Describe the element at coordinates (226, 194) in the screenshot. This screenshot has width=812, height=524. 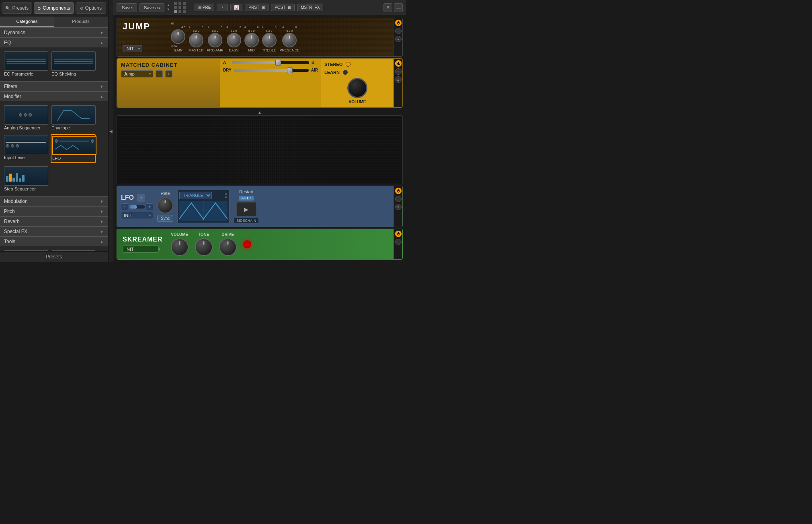
I see `wave-up-arrow: ▲` at that location.